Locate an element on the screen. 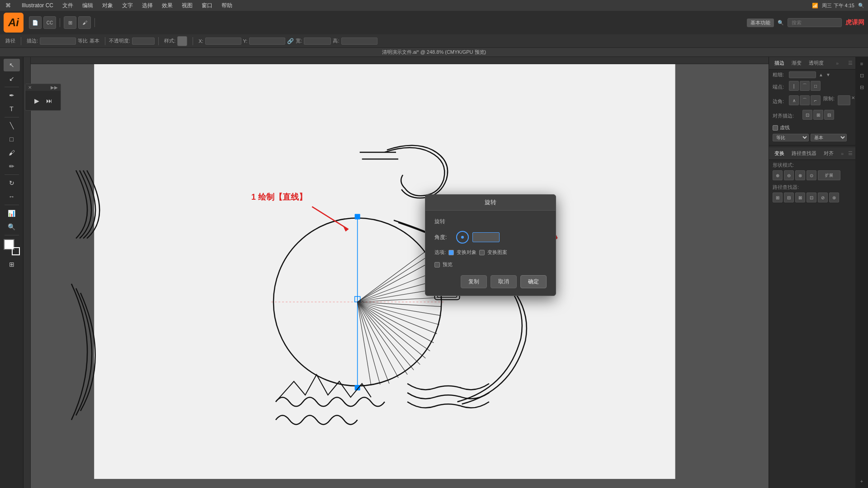  rotate-tool: ↻ is located at coordinates (12, 183).